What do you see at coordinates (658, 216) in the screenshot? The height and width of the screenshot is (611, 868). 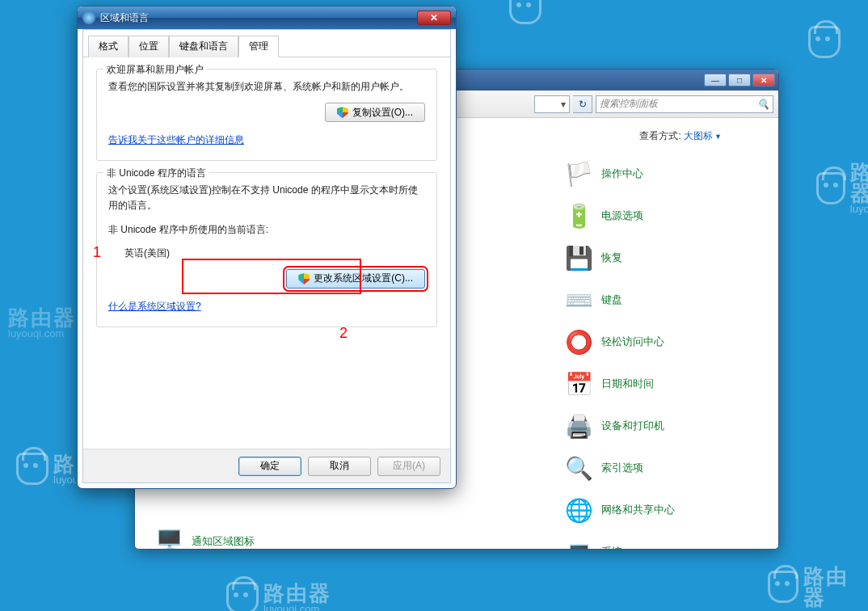 I see `item-power-options: 🔋电源选项` at bounding box center [658, 216].